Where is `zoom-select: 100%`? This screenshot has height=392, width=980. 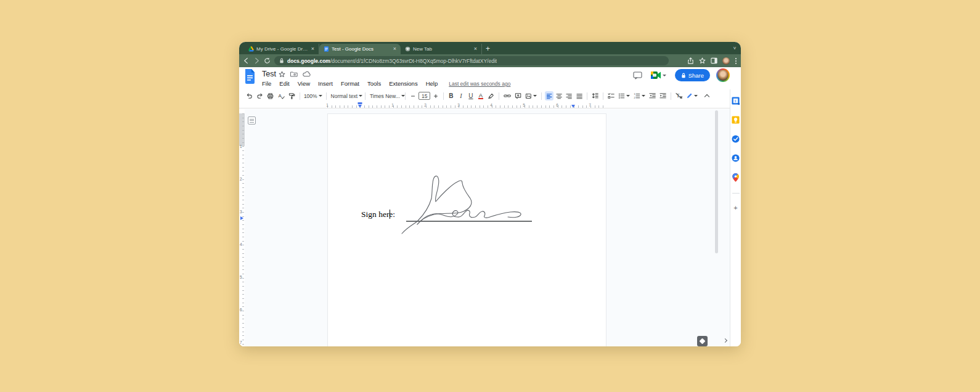 zoom-select: 100% is located at coordinates (313, 96).